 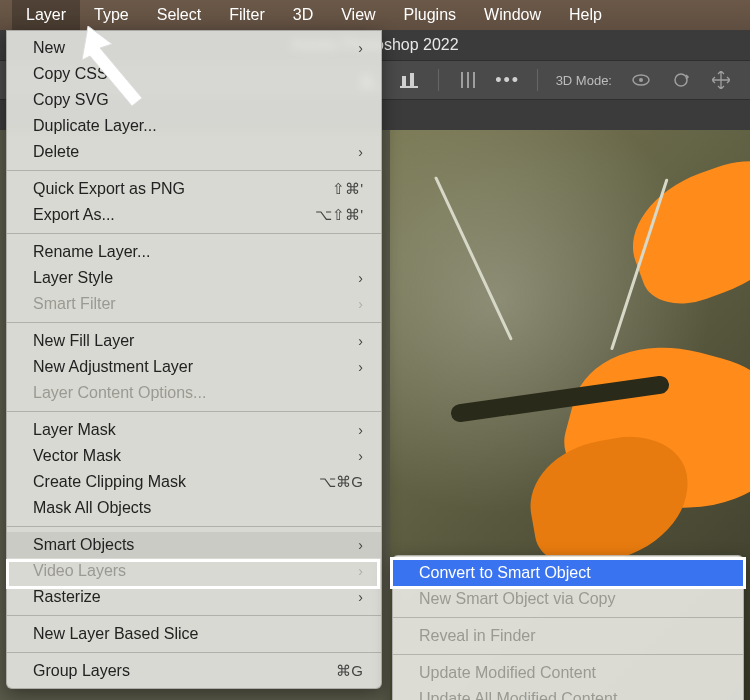 What do you see at coordinates (568, 673) in the screenshot?
I see `submenu-update-modified-content: Update Modified Content` at bounding box center [568, 673].